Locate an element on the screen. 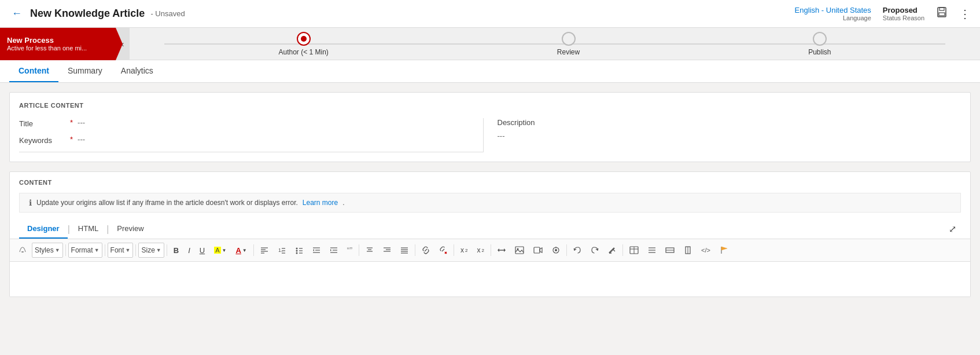 This screenshot has height=355, width=980. flag-button is located at coordinates (724, 250).